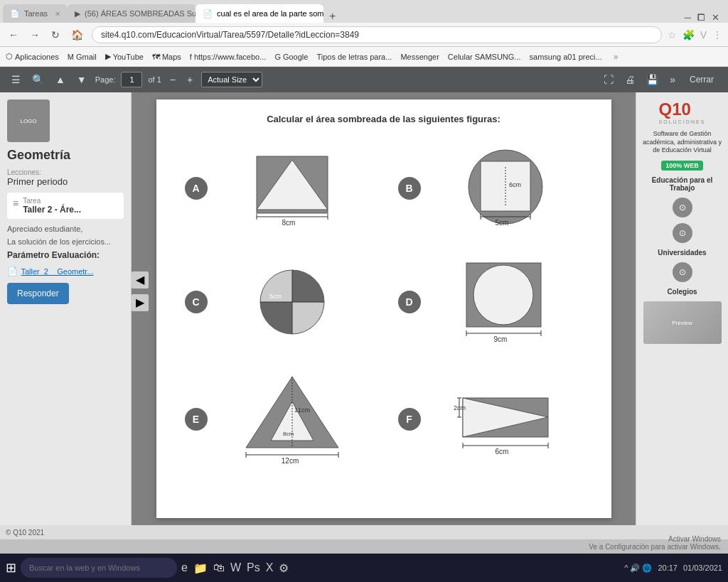  I want to click on pdf-main-title: Calcular el área sombreada de las siguie…, so click(384, 119).